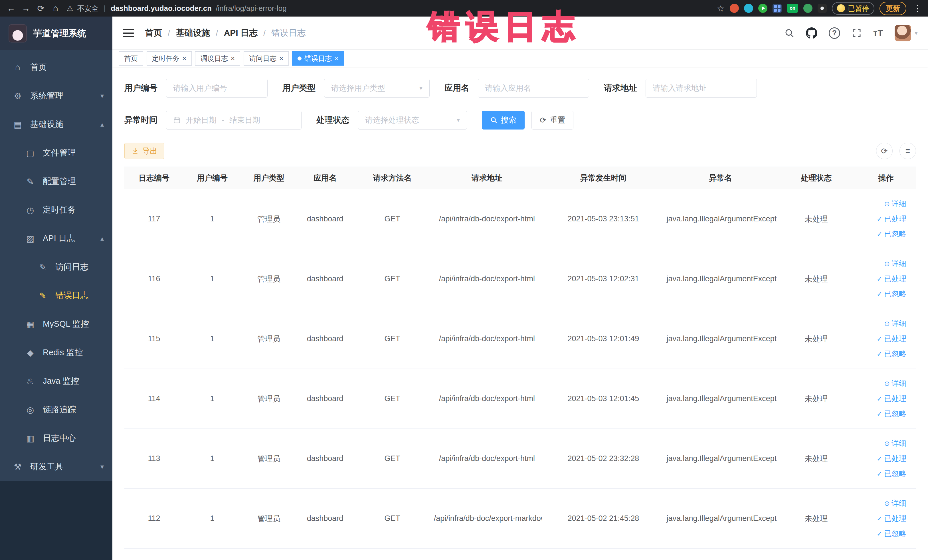 This screenshot has width=928, height=560. I want to click on hamburger-icon, so click(128, 33).